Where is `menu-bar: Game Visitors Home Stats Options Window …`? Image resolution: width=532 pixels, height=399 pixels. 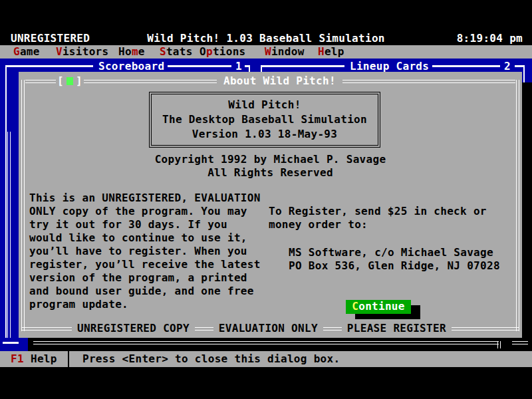
menu-bar: Game Visitors Home Stats Options Window … is located at coordinates (266, 52).